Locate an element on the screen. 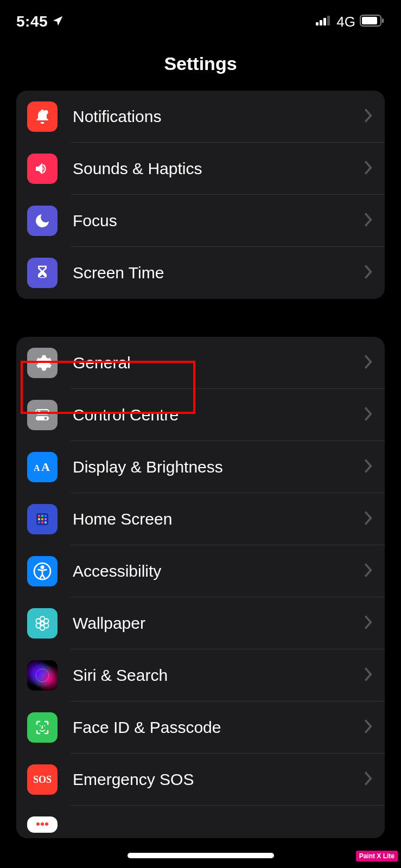 The height and width of the screenshot is (868, 401). svg-text: SOS is located at coordinates (42, 780).